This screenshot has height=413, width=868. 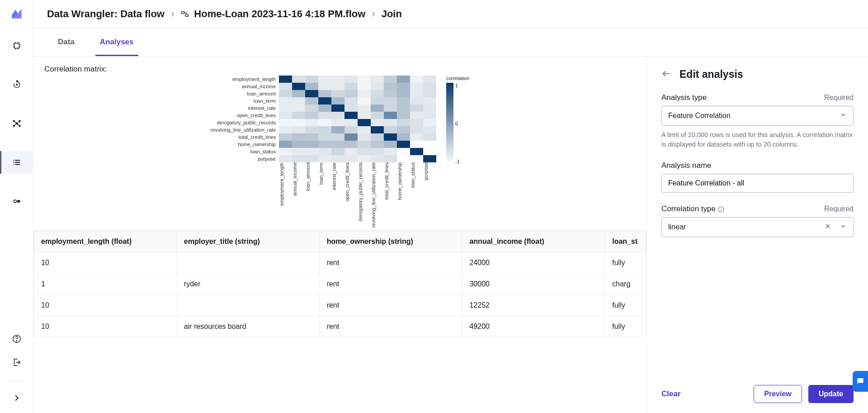 What do you see at coordinates (860, 381) in the screenshot?
I see `chat-tab-icon` at bounding box center [860, 381].